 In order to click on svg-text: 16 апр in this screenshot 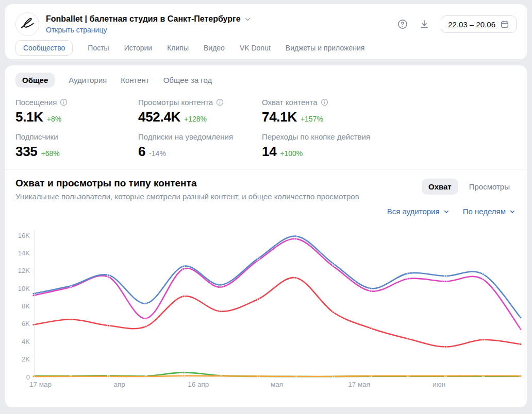, I will do `click(198, 384)`.